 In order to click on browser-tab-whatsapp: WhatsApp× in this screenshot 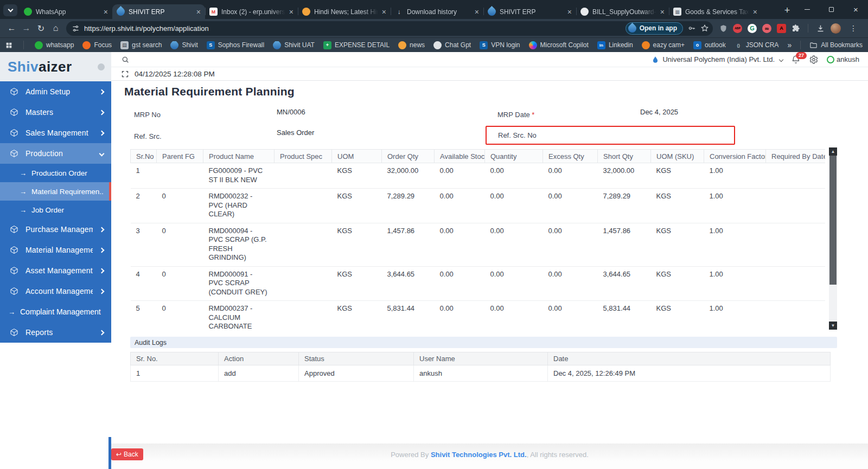, I will do `click(66, 12)`.